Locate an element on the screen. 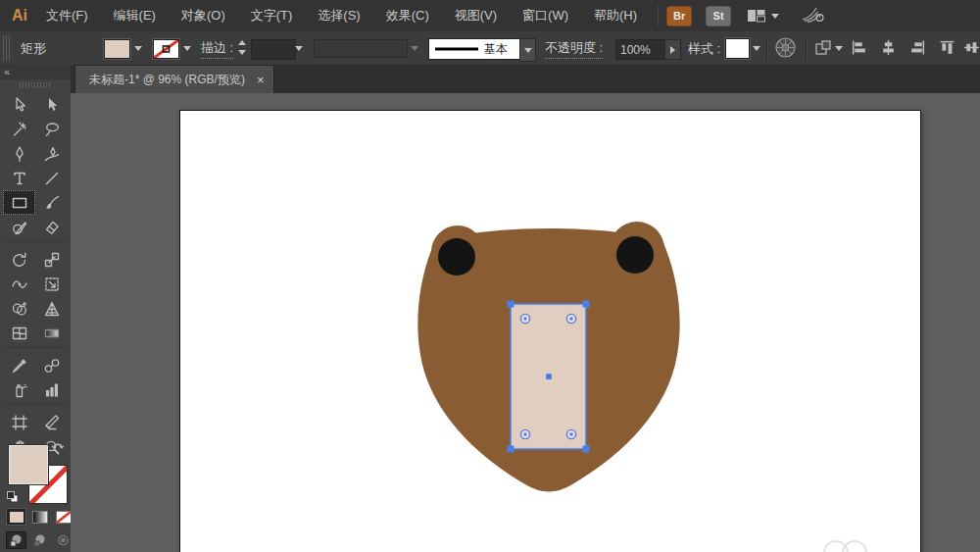  blend-tool is located at coordinates (51, 365).